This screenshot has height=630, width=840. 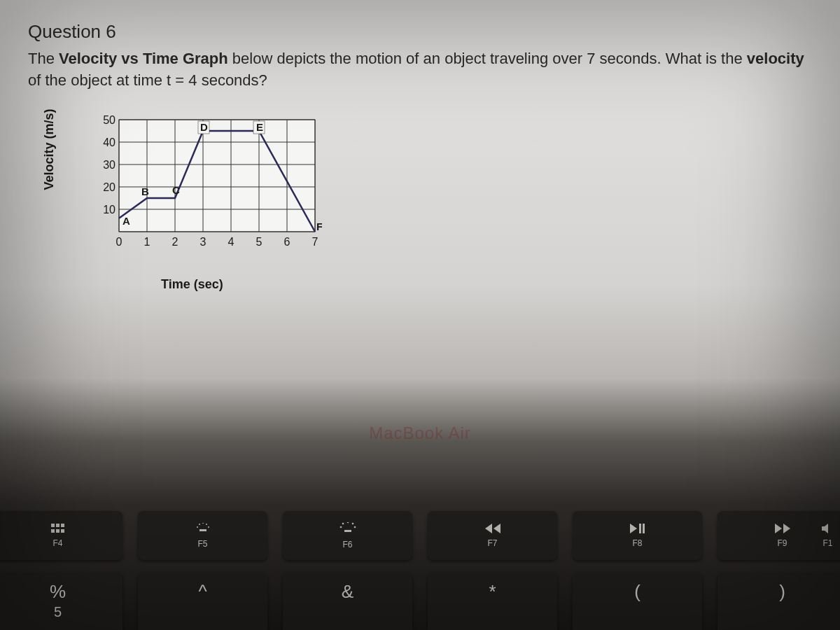 I want to click on f6-label: F6, so click(x=347, y=545).